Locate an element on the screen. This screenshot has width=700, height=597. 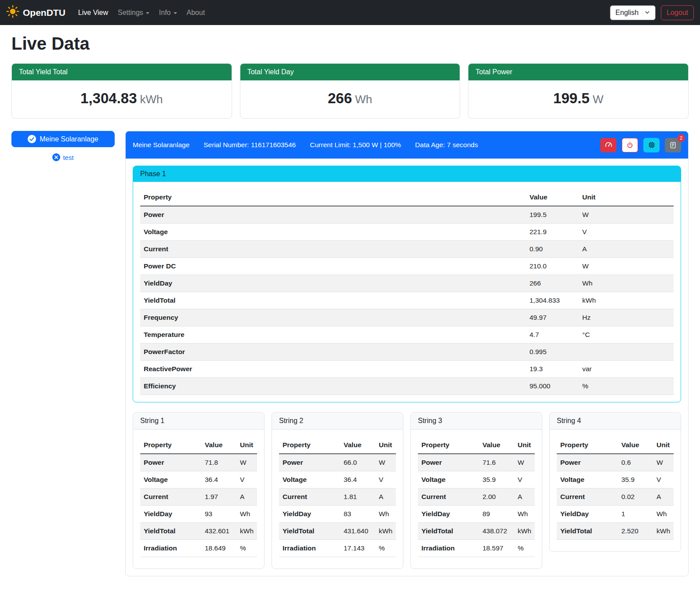
property-name: Temperature is located at coordinates (333, 335).